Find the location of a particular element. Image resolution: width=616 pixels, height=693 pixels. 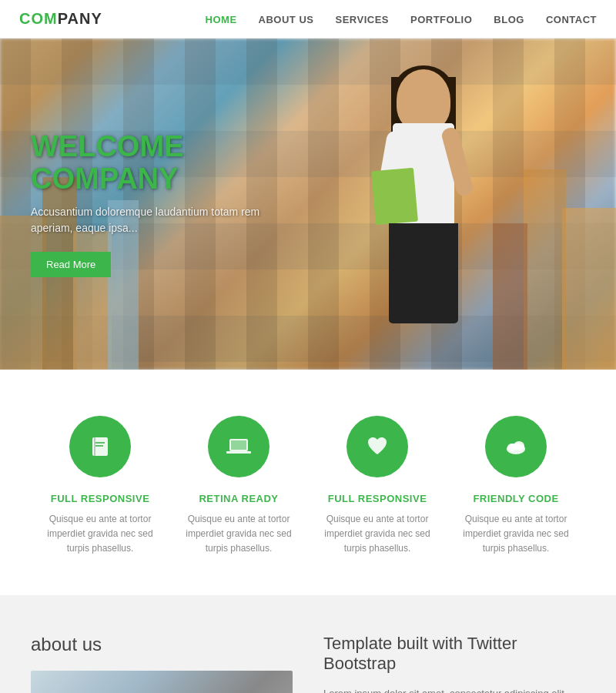

hero-person-image is located at coordinates (416, 216).